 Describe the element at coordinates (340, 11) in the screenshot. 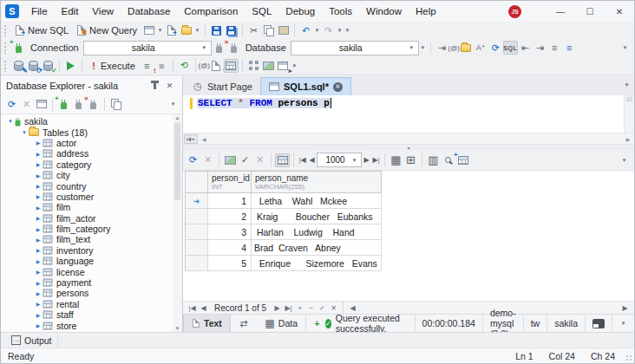

I see `menu-item: Tools` at that location.